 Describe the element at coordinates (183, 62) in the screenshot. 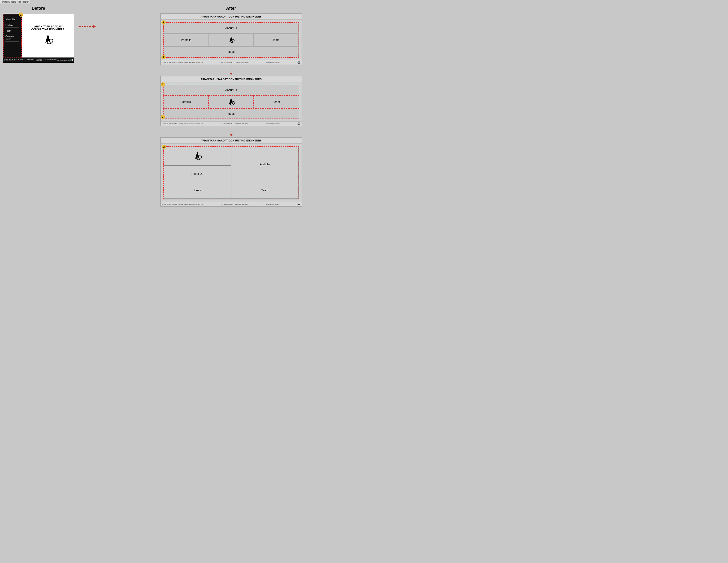

I see `after1-footer-address: Unit 3, No. 39, Nami St., Sarv Sq., Saad…` at that location.